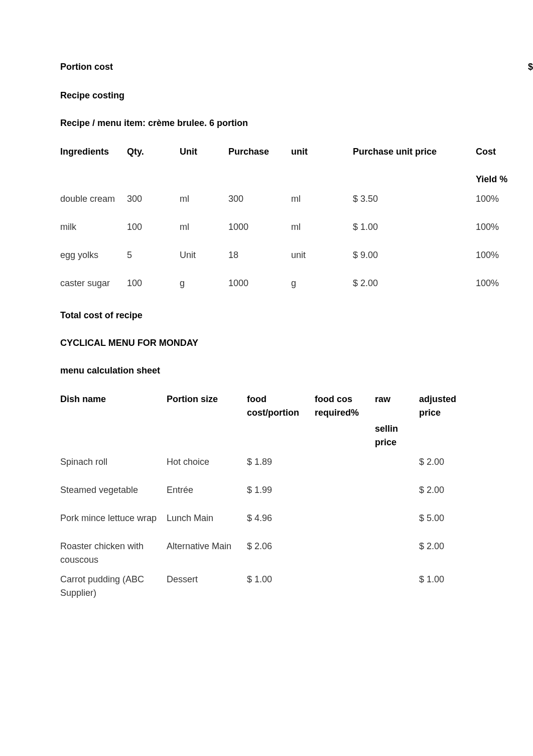 This screenshot has width=533, height=756. I want to click on cell-ingredient: caster sugar, so click(93, 283).